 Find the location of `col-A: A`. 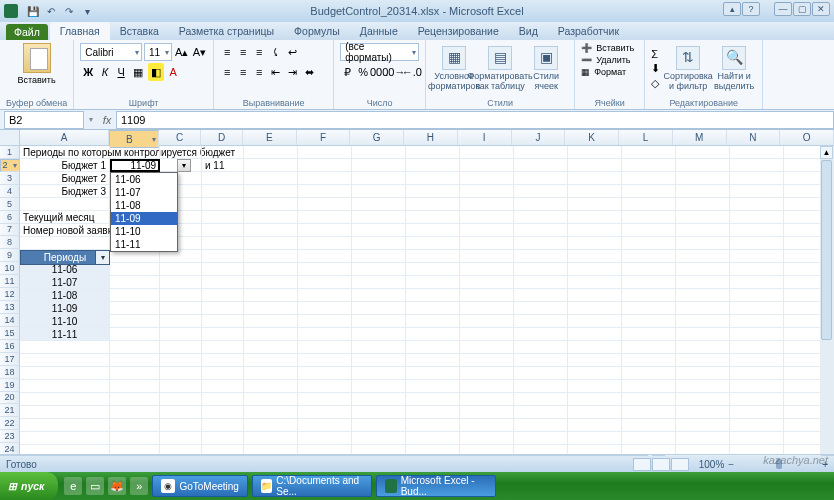

col-A: A is located at coordinates (65, 138).